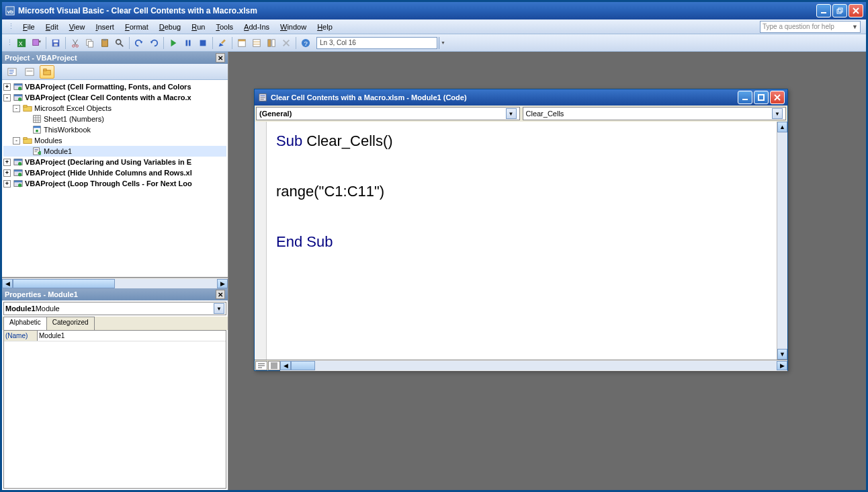 Image resolution: width=868 pixels, height=492 pixels. Describe the element at coordinates (275, 114) in the screenshot. I see `object-combo-value: (General)` at that location.